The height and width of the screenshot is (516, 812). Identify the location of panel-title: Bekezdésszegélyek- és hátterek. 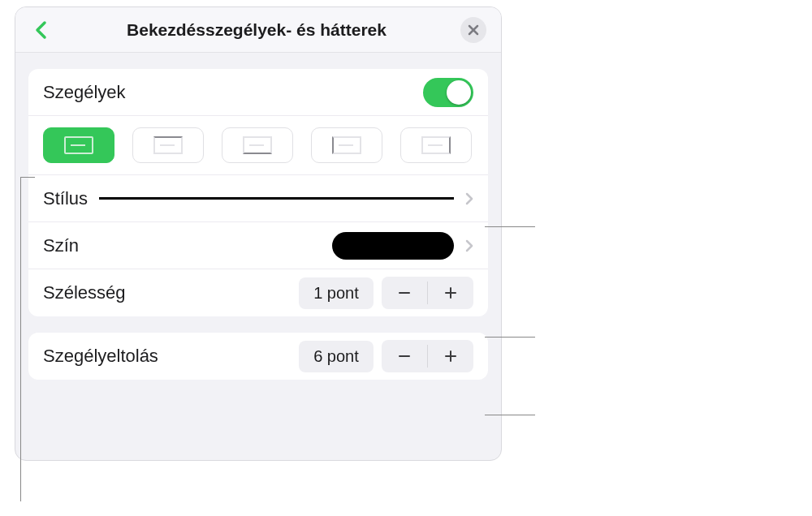
(257, 30).